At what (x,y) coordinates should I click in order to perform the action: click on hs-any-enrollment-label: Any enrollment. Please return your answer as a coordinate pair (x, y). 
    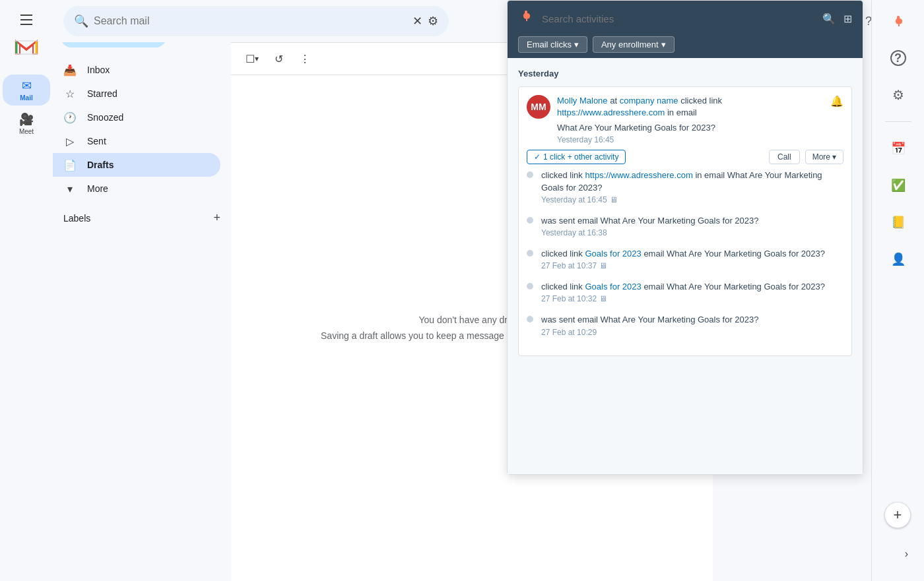
    Looking at the image, I should click on (630, 45).